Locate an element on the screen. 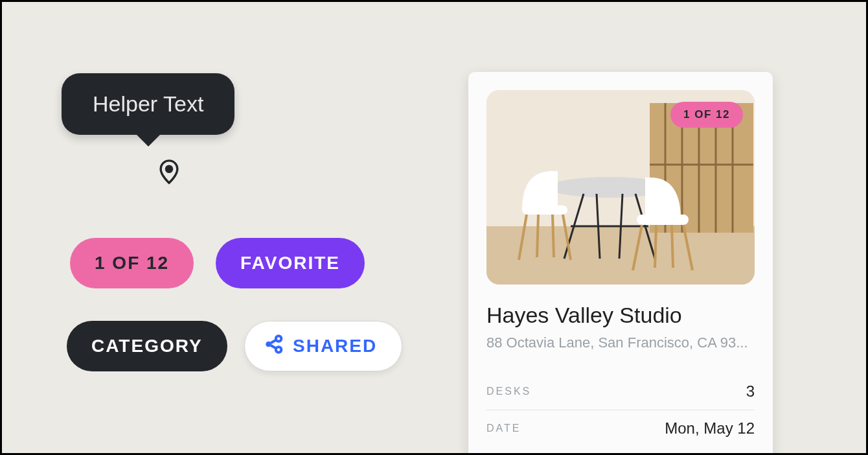 This screenshot has height=455, width=868. listing-address: 88 Octavia Lane, San Francisco, CA 93... is located at coordinates (621, 343).